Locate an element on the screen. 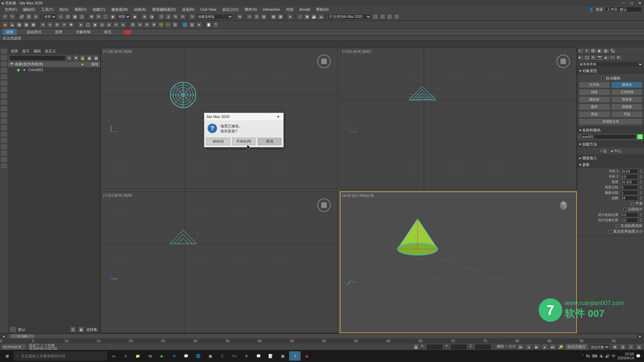 This screenshot has height=362, width=644. vp4-icon: ▢ is located at coordinates (396, 17).